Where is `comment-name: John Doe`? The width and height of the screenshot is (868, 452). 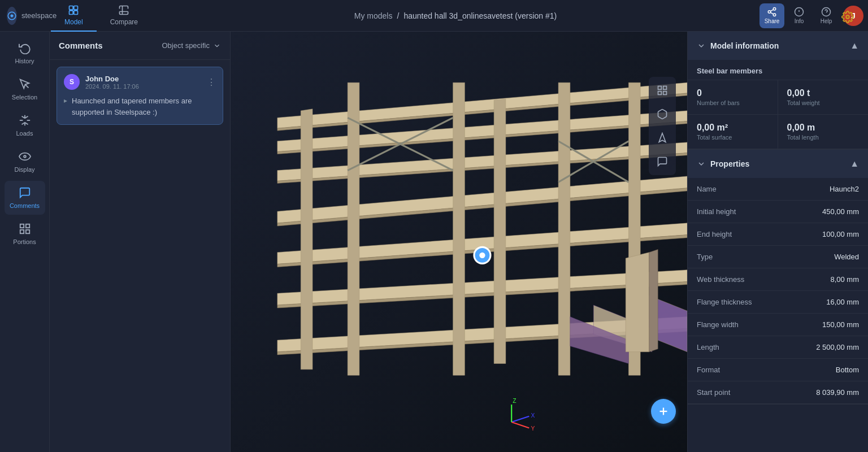 comment-name: John Doe is located at coordinates (112, 79).